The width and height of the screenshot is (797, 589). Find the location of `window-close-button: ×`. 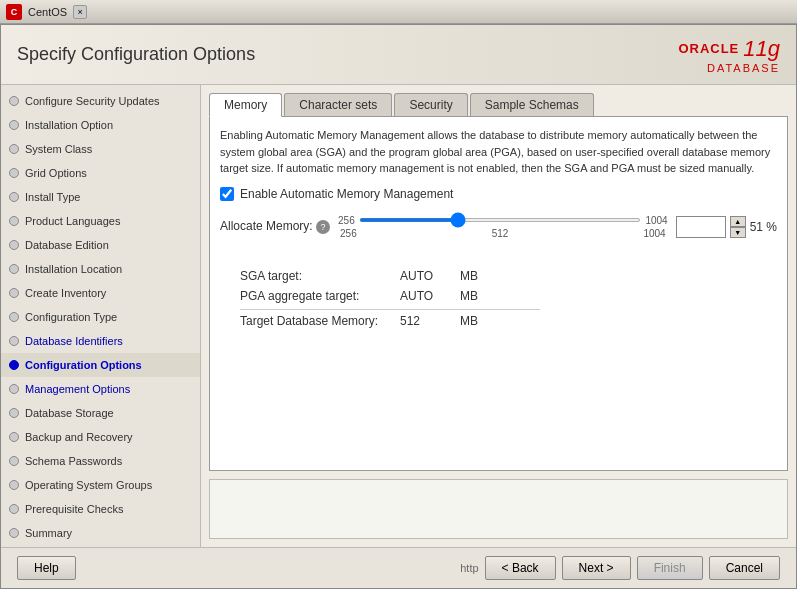

window-close-button: × is located at coordinates (80, 12).